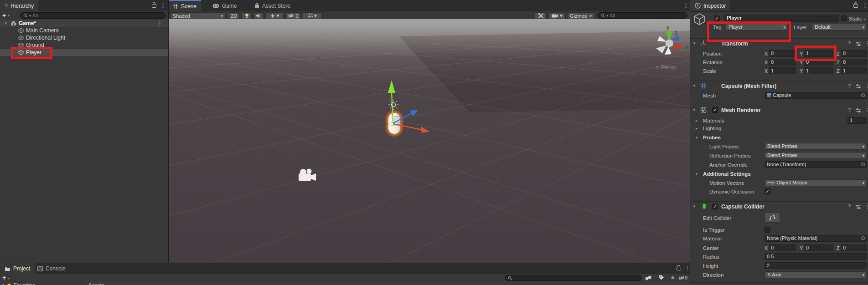 This screenshot has height=285, width=868. Describe the element at coordinates (816, 257) in the screenshot. I see `radius-field: 0.5` at that location.